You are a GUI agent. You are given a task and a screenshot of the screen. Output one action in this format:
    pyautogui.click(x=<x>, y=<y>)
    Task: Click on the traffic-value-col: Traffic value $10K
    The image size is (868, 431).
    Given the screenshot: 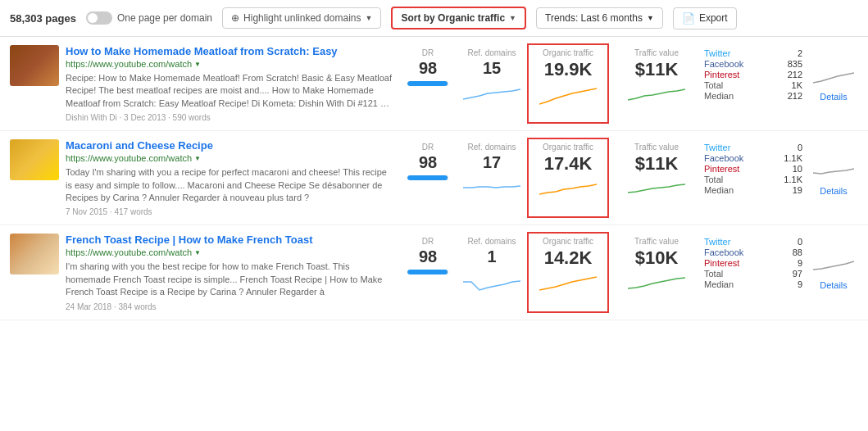 What is the action you would take?
    pyautogui.click(x=657, y=272)
    